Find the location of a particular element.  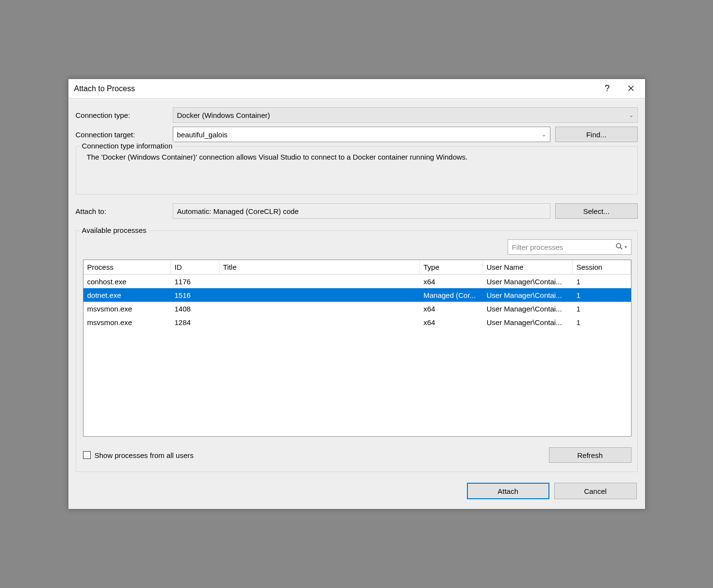

available-processes-legend: Available processes is located at coordinates (115, 230).